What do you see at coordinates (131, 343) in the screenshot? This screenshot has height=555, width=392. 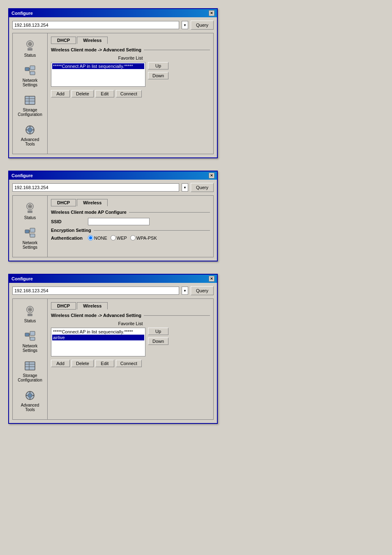 I see `list-row-3: *****Connect AP in list sequencially.***…` at bounding box center [131, 343].